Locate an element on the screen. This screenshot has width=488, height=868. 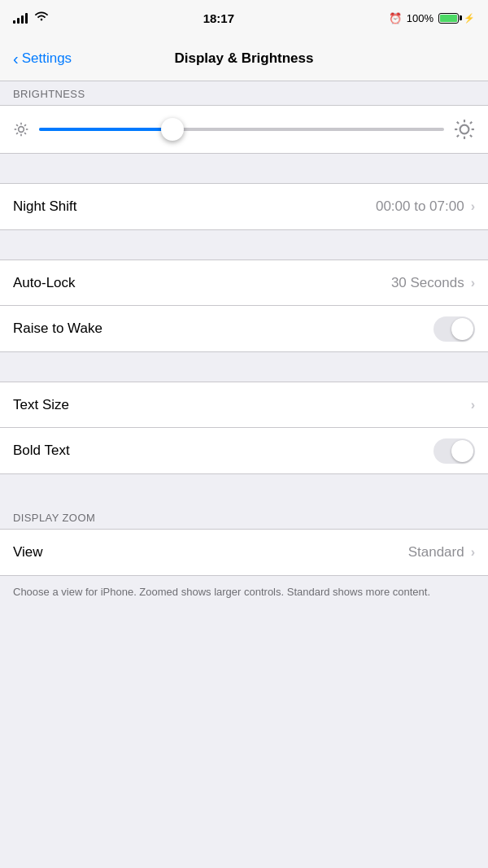
sun-large-icon is located at coordinates (464, 129).